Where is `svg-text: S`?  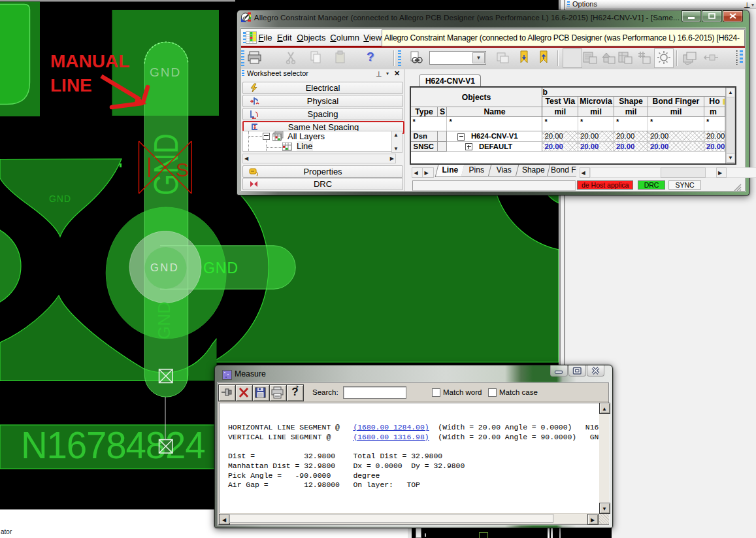
svg-text: S is located at coordinates (182, 170).